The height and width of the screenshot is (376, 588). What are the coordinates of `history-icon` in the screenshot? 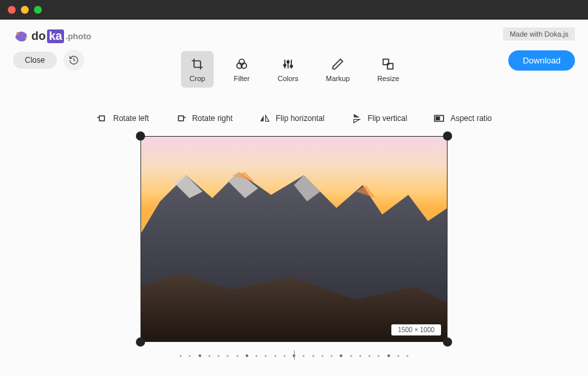 It's located at (74, 60).